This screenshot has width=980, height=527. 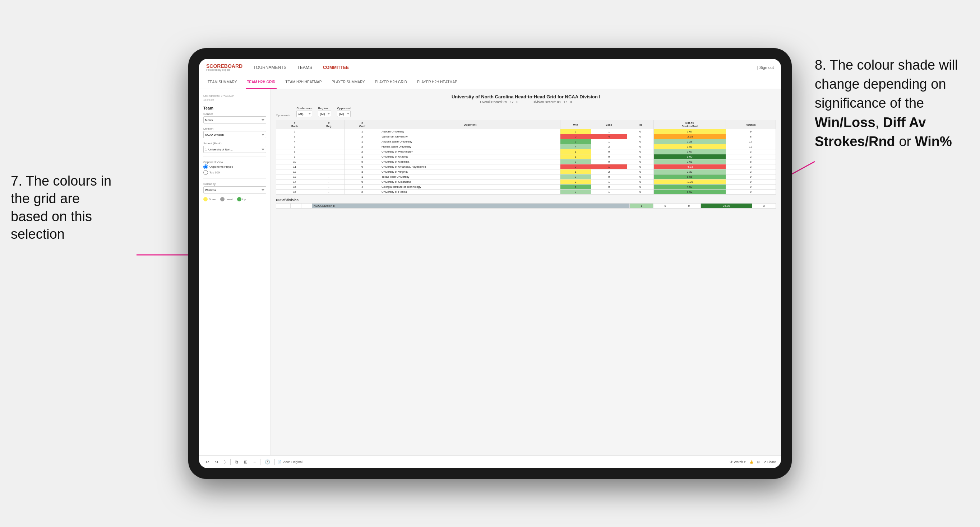 I want to click on radio-top100: Top 100, so click(x=235, y=173).